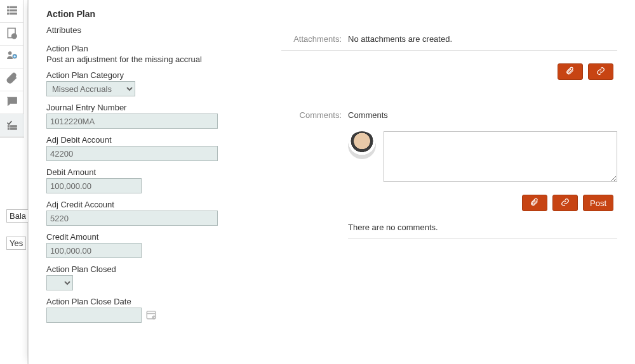 The image size is (635, 364). What do you see at coordinates (535, 203) in the screenshot?
I see `comment-attach-file-button` at bounding box center [535, 203].